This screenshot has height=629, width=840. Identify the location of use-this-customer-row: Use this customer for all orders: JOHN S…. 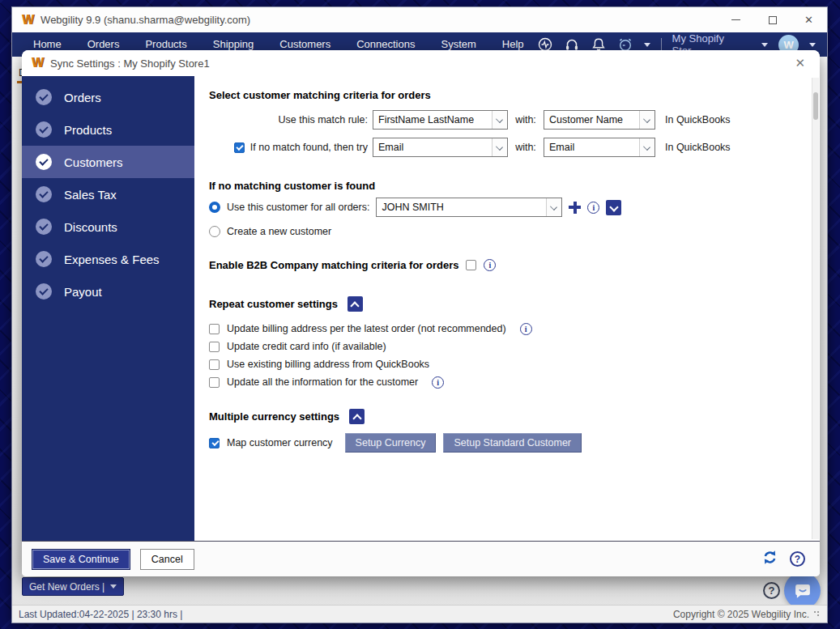
(509, 207).